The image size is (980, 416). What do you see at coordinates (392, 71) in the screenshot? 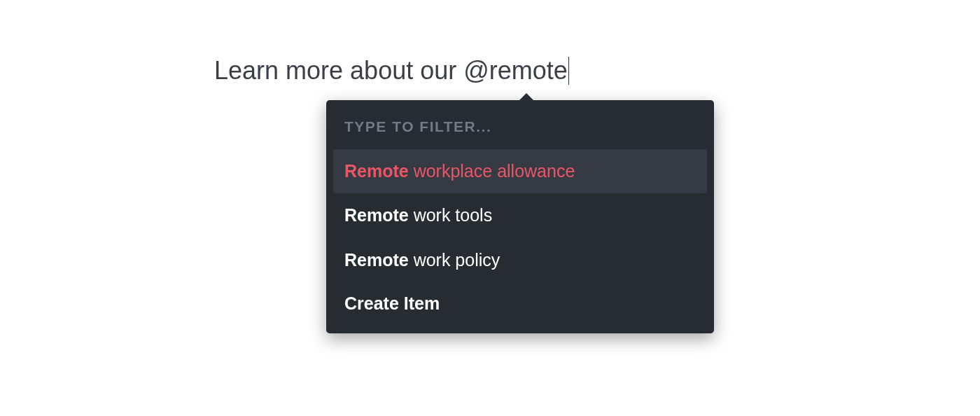
I see `editor-line: Learn more about our @remote` at bounding box center [392, 71].